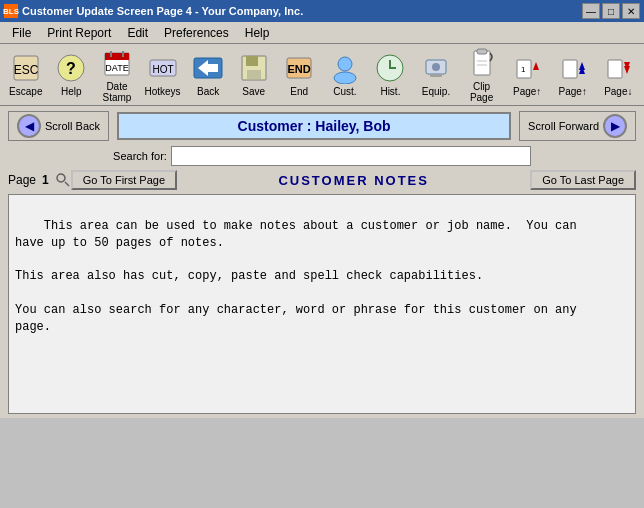 The width and height of the screenshot is (644, 508). What do you see at coordinates (573, 68) in the screenshot?
I see `pageup2-icon` at bounding box center [573, 68].